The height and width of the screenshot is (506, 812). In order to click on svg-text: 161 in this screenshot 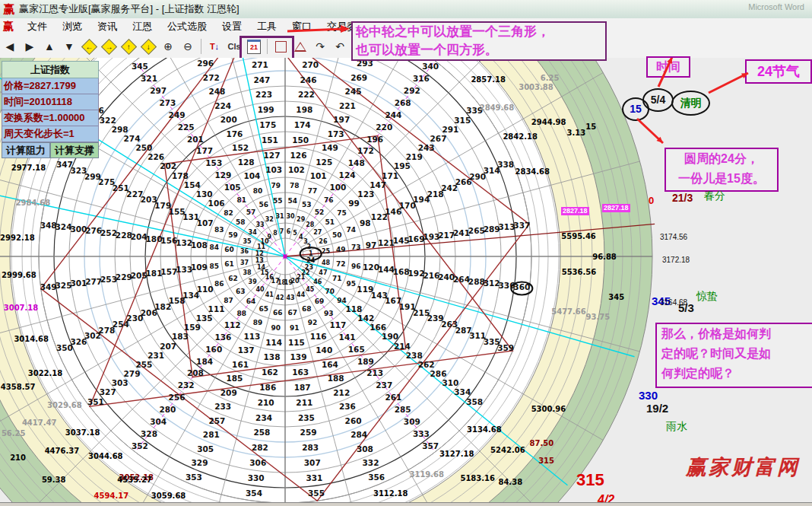, I will do `click(240, 364)`.